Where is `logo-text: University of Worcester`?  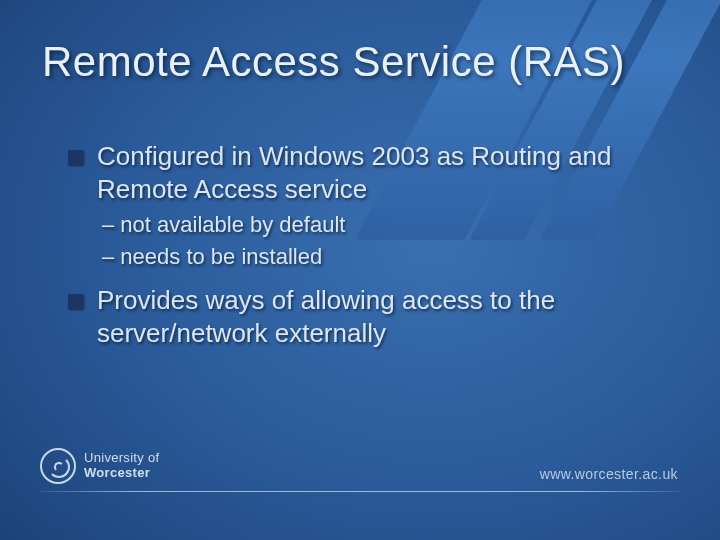
logo-text: University of Worcester is located at coordinates (122, 466).